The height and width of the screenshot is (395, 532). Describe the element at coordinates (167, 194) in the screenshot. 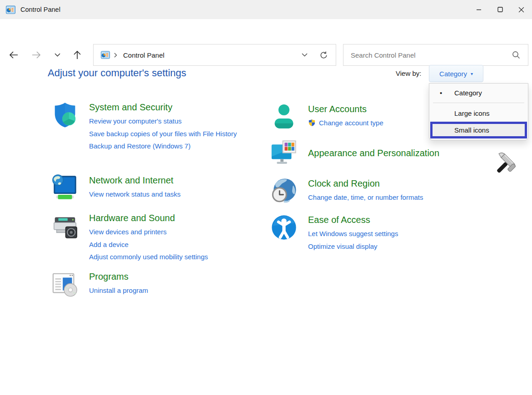

I see `task-link-view-network-status-and-tasks: View network status and tasks` at that location.